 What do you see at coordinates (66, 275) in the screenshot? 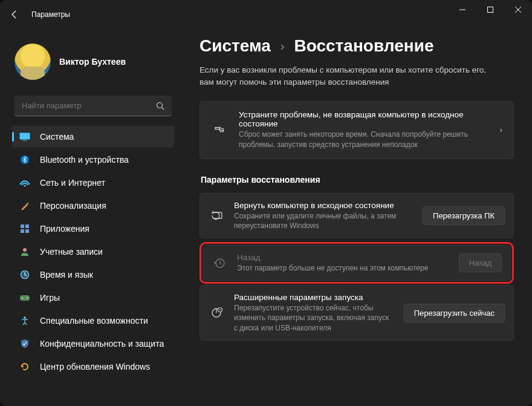
I see `nav-label: Время и язык` at bounding box center [66, 275].